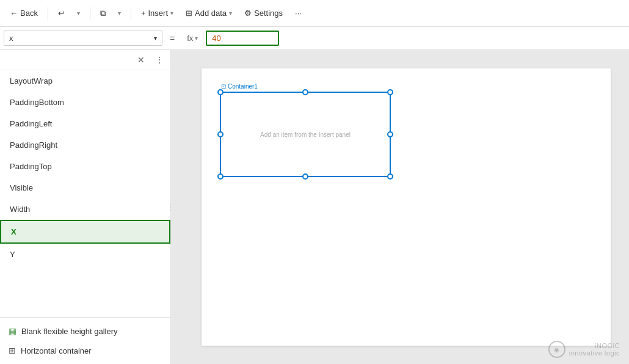 The image size is (629, 364). I want to click on fx-chevron-icon: ▾, so click(197, 38).